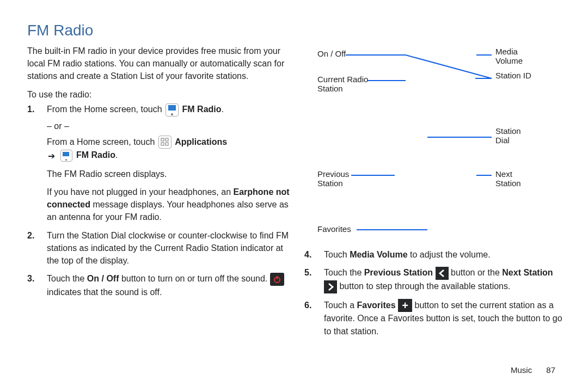 This screenshot has height=392, width=588. Describe the element at coordinates (332, 53) in the screenshot. I see `diagram-label-onoff: On / Off` at that location.